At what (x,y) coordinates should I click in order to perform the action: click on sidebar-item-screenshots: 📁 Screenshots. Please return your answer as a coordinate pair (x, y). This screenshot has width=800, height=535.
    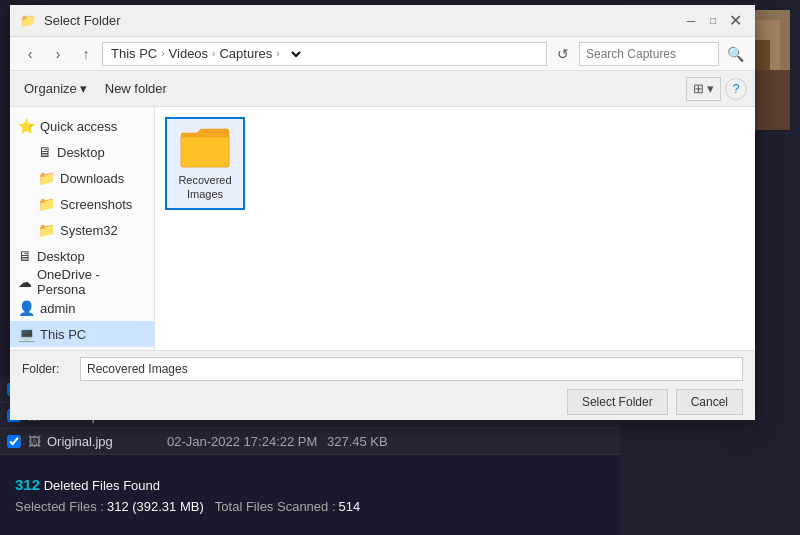
    Looking at the image, I should click on (82, 204).